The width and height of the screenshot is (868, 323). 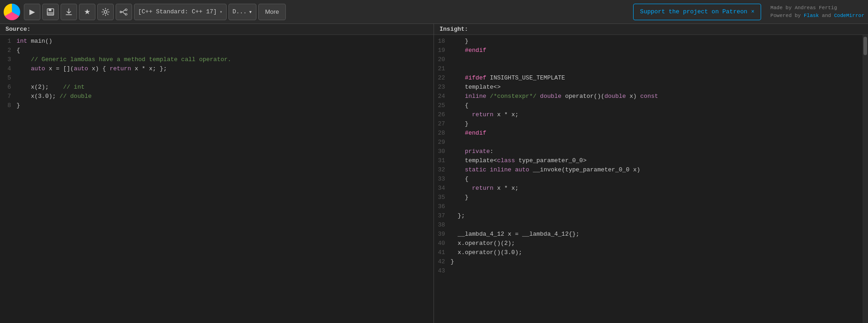 What do you see at coordinates (648, 51) in the screenshot?
I see `table-row: 19 #endif` at bounding box center [648, 51].